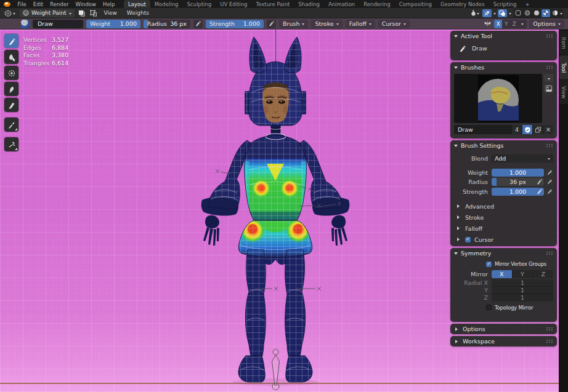 This screenshot has width=568, height=392. I want to click on section-falloff: Falloff, so click(504, 228).